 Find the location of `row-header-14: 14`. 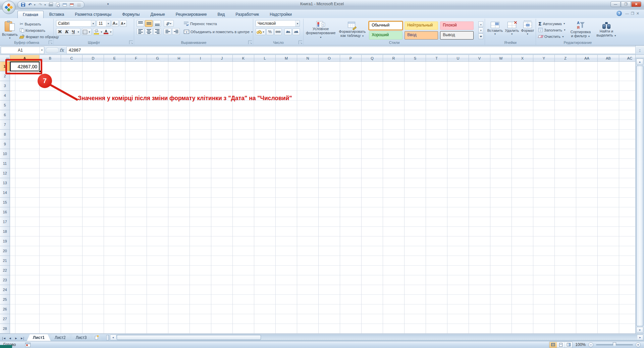

row-header-14: 14 is located at coordinates (5, 193).